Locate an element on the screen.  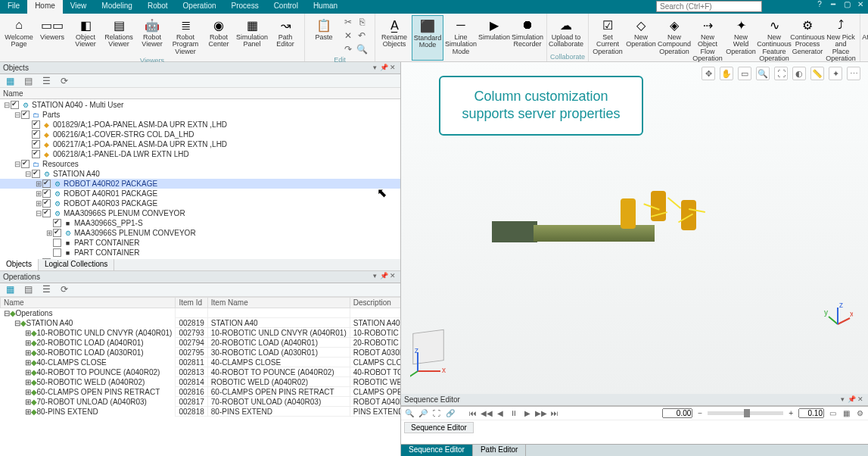
robot-program-viewer: ≣Robot ProgramViewer is located at coordinates (185, 36).